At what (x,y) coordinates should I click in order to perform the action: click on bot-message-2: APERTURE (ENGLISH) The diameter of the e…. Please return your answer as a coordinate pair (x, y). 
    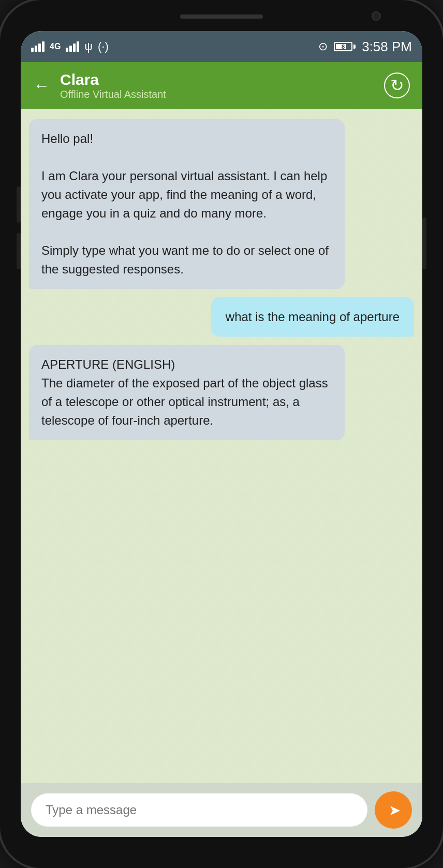
    Looking at the image, I should click on (187, 393).